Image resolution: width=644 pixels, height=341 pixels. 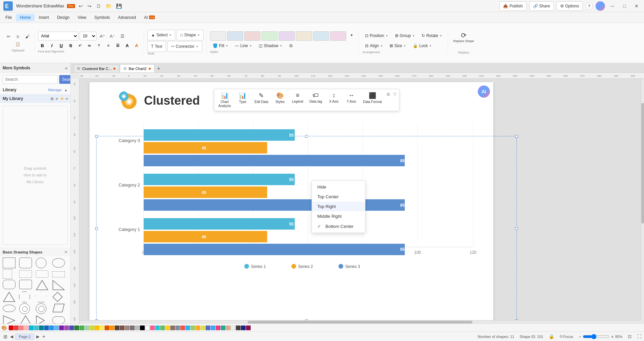 What do you see at coordinates (198, 328) in the screenshot?
I see `c10` at bounding box center [198, 328].